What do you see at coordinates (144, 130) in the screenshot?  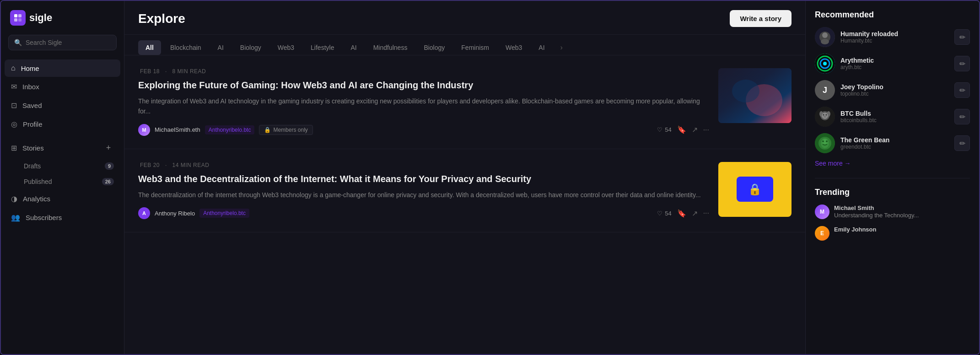 I see `author-avatar: M` at bounding box center [144, 130].